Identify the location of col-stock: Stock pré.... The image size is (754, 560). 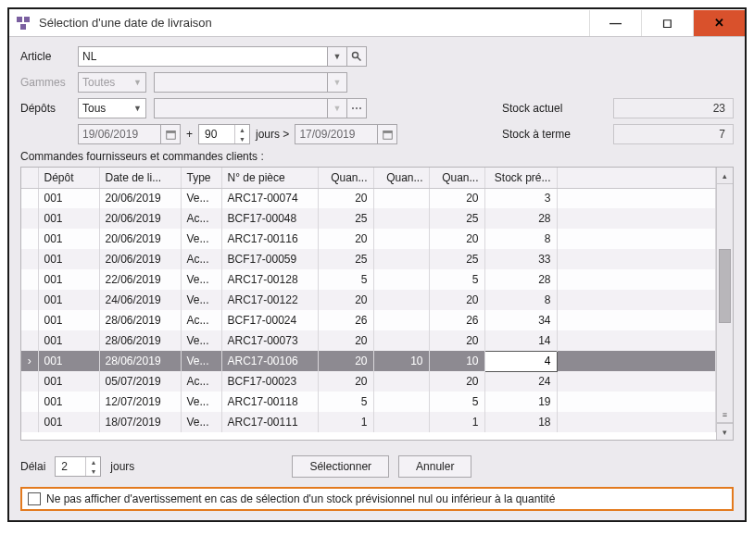
(521, 178).